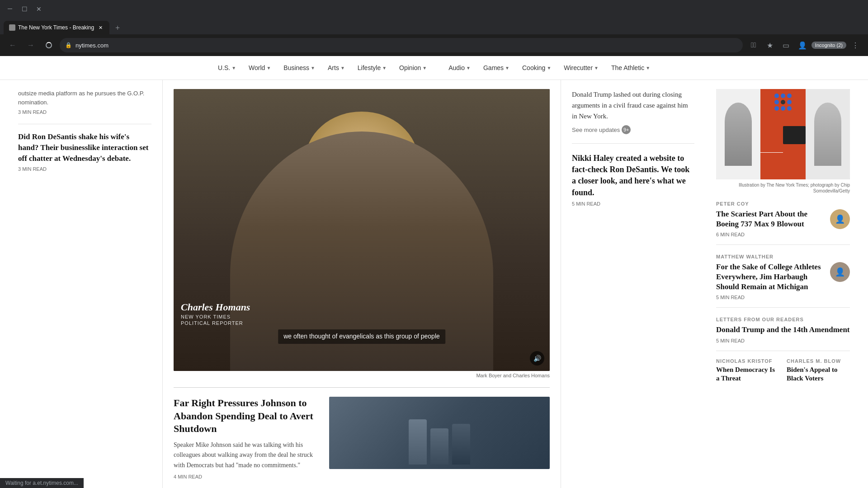  Describe the element at coordinates (631, 68) in the screenshot. I see `nav-athletic: The Athletic ▼` at that location.